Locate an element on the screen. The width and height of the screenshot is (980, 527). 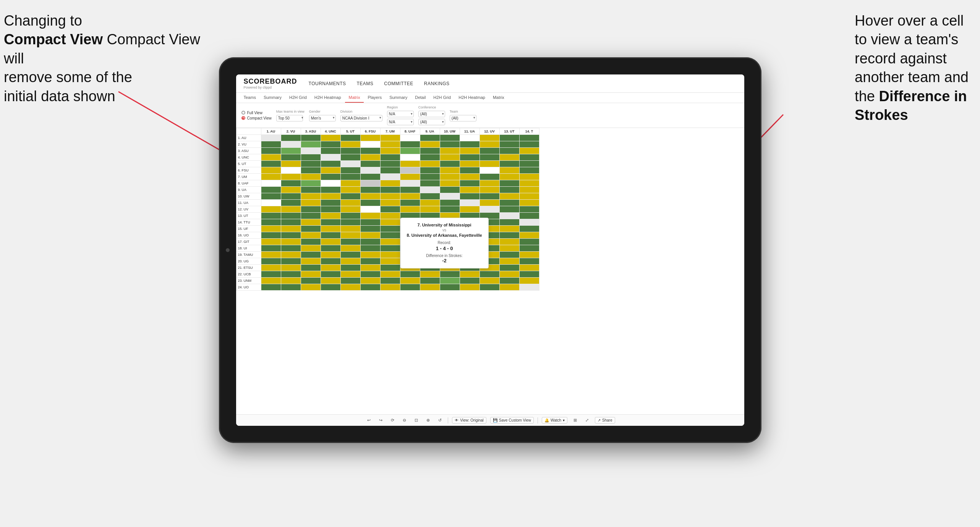
full-view-option: Full View is located at coordinates (257, 113).